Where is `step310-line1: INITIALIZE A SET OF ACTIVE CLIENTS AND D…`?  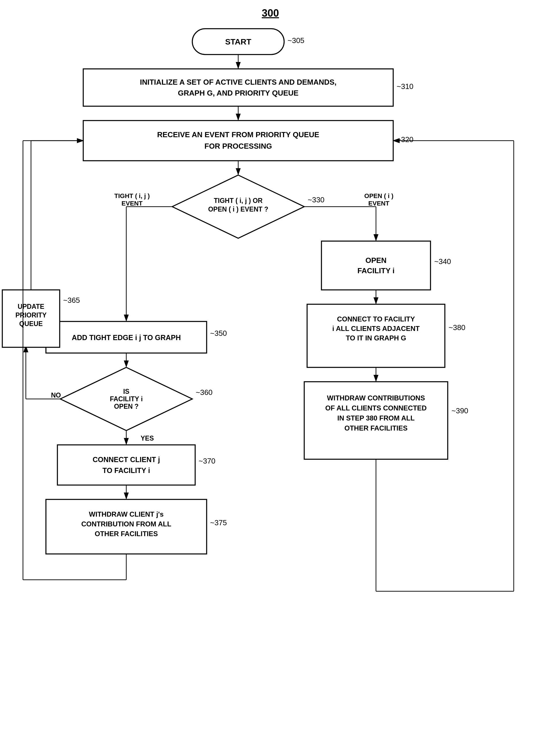 step310-line1: INITIALIZE A SET OF ACTIVE CLIENTS AND D… is located at coordinates (238, 82).